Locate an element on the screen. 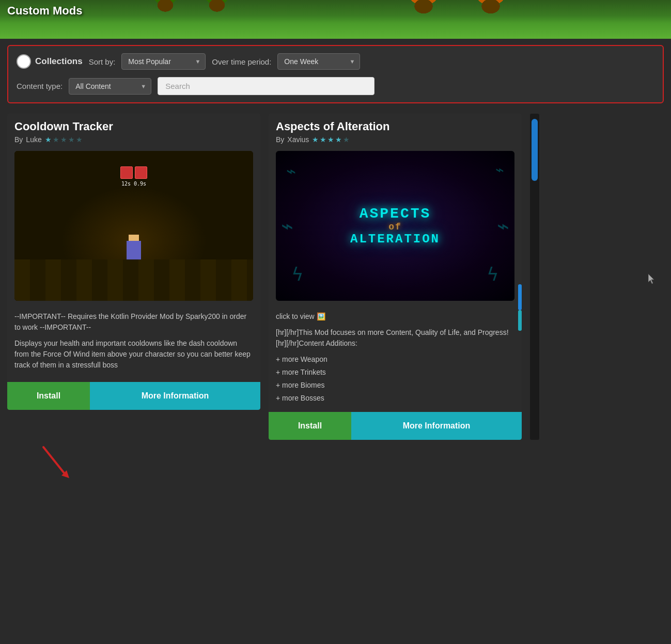  desc-cooldown-line2: Displays your health and important coold… is located at coordinates (134, 355).